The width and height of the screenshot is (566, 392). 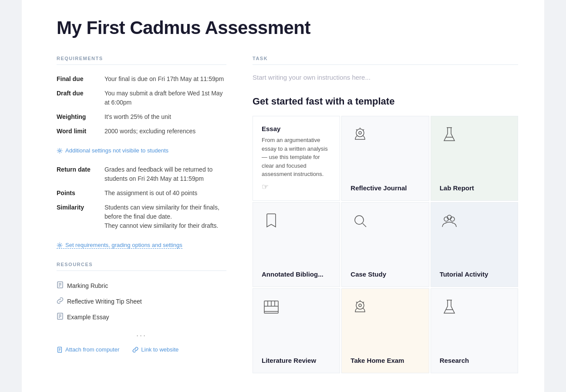 What do you see at coordinates (142, 79) in the screenshot?
I see `requirement-row: Final dueYour final is due on Fri 17th M…` at bounding box center [142, 79].